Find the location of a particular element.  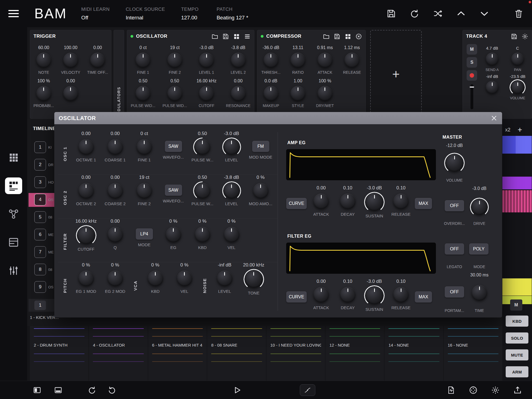

timeline-track-row: 9 OS is located at coordinates (45, 287).